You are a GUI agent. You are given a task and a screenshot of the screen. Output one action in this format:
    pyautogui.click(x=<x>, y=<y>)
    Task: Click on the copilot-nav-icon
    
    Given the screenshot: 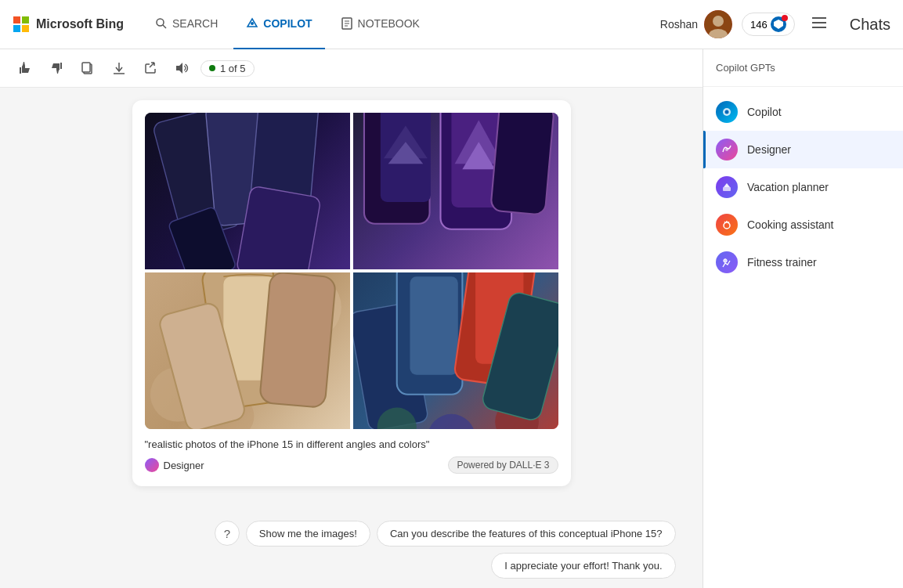 What is the action you would take?
    pyautogui.click(x=252, y=23)
    